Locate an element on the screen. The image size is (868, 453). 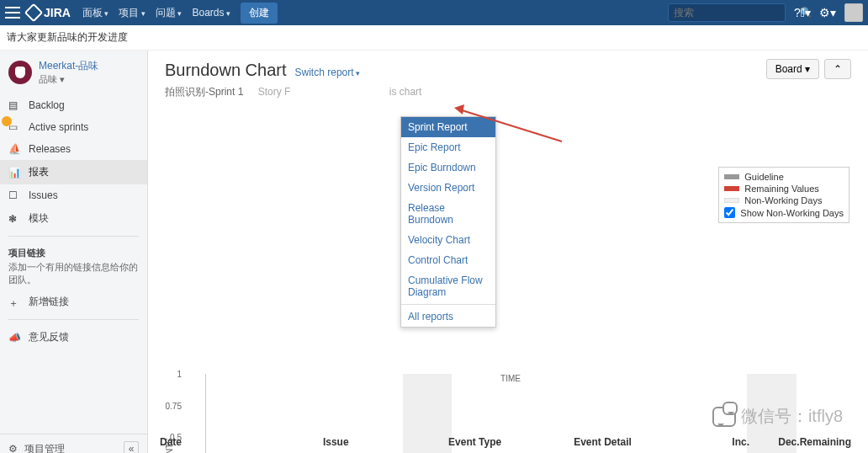
module-icon: ❃ is located at coordinates (14, 219).